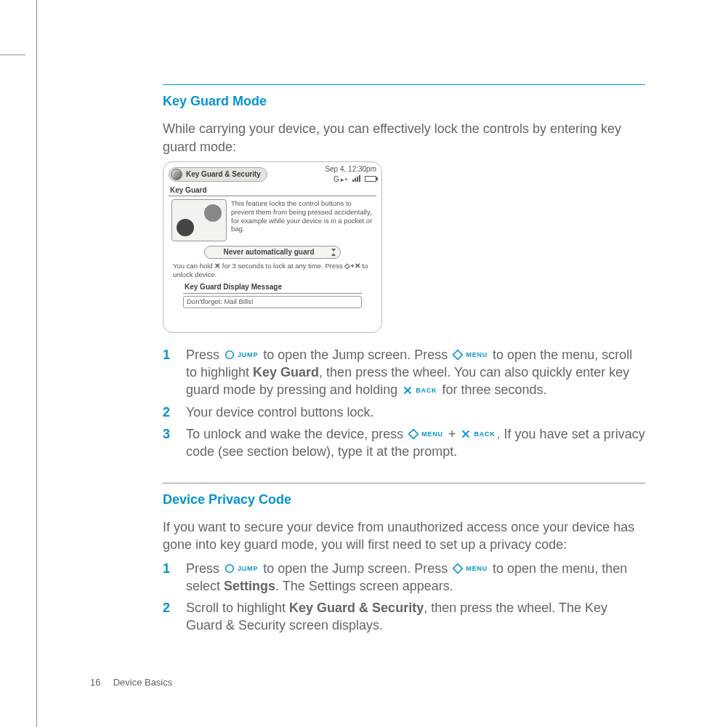  I want to click on screenshot-titlebar: Key Guard & Security, so click(218, 174).